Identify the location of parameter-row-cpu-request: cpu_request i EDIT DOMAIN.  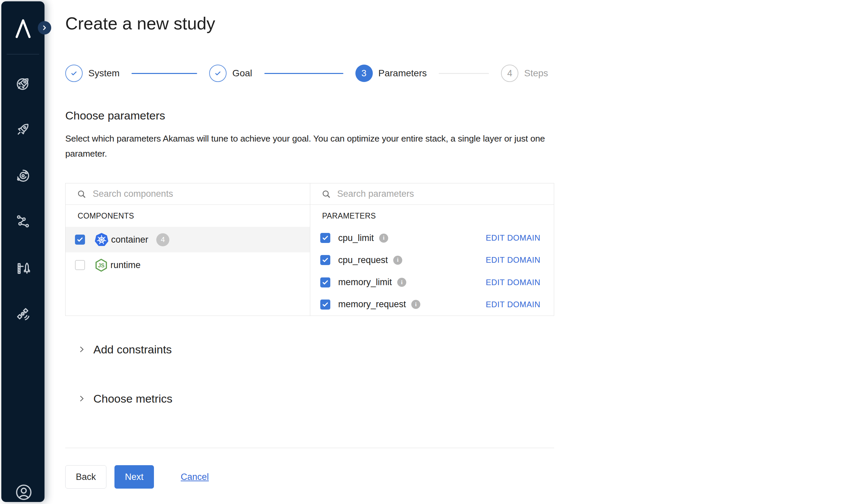
(432, 260).